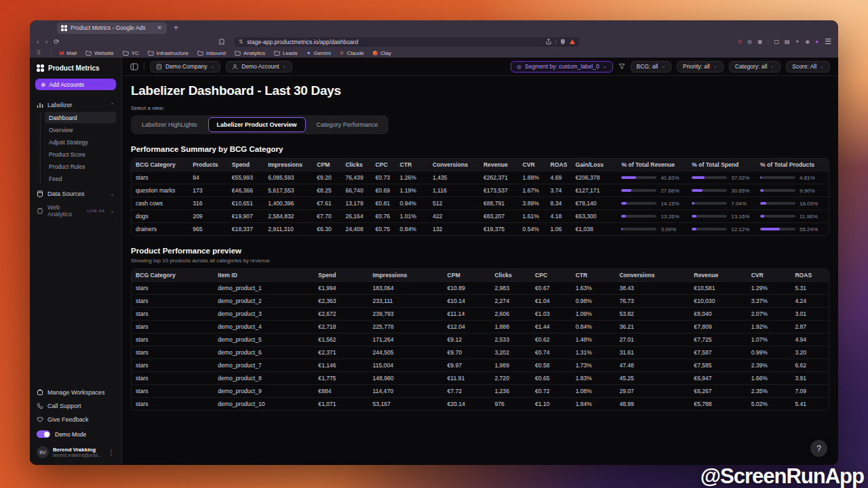 Image resolution: width=868 pixels, height=488 pixels. Describe the element at coordinates (776, 42) in the screenshot. I see `extension-sidebar-icon: ▢` at that location.